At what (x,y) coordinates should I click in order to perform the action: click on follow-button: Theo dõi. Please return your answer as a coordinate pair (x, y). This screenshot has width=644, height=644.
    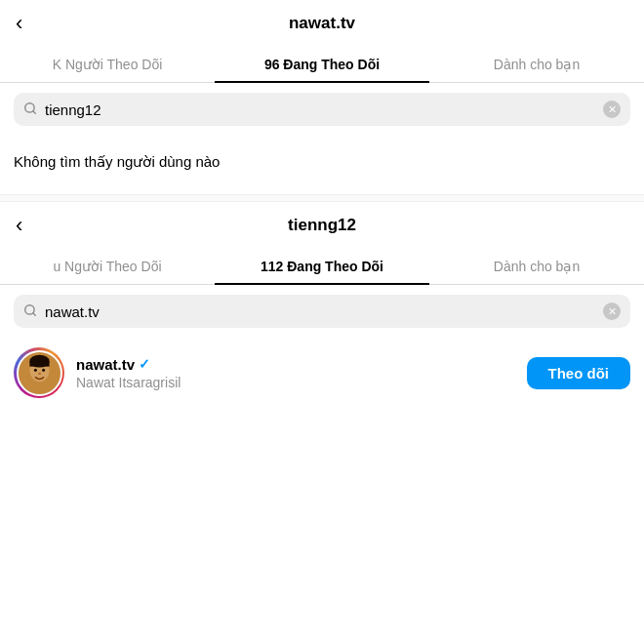
    Looking at the image, I should click on (580, 373).